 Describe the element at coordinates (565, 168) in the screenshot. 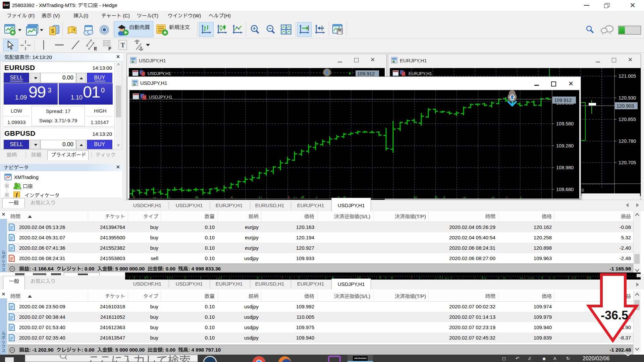

I see `svg-text: 108.980` at that location.